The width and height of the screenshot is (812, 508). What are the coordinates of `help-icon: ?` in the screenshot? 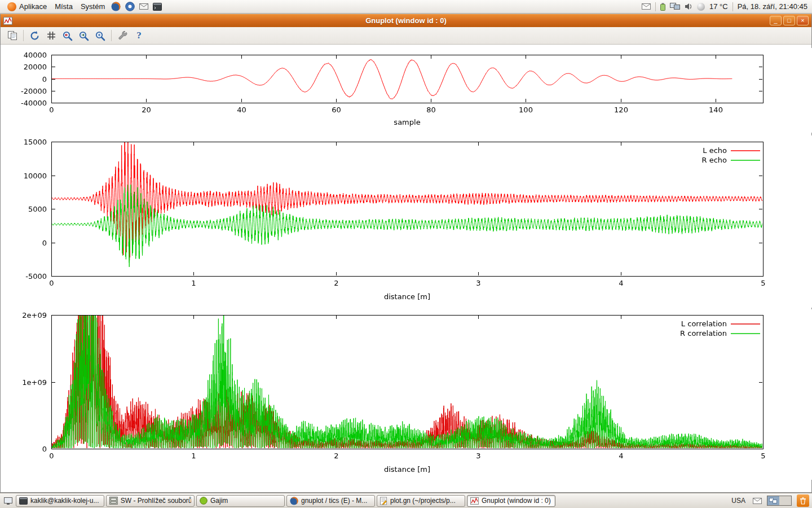 It's located at (139, 36).